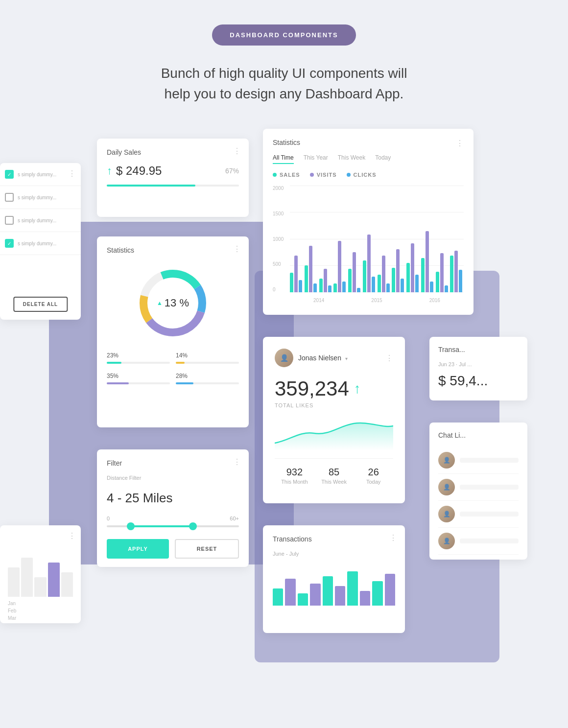  I want to click on bar-label-2: 14%, so click(208, 355).